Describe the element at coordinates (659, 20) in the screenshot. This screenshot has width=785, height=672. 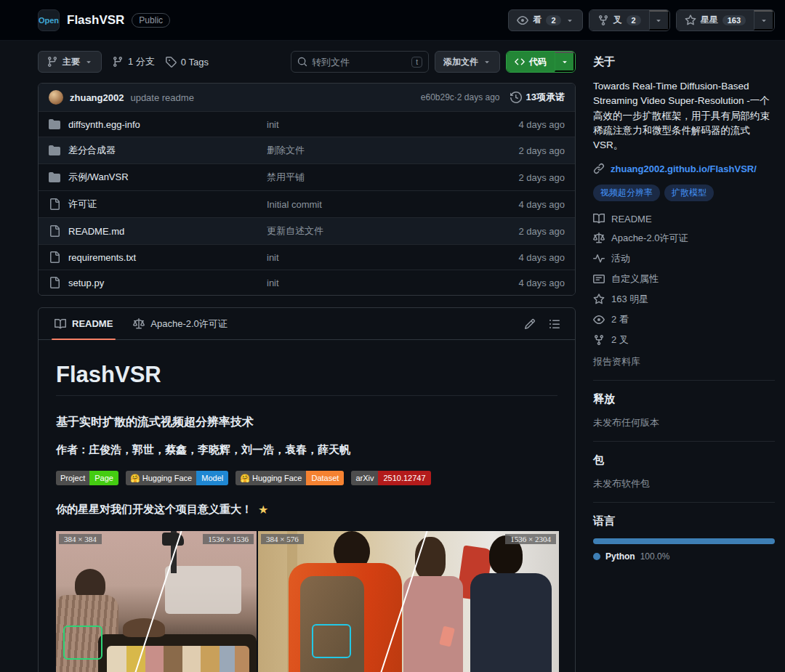
I see `fork-dropdown-button` at that location.